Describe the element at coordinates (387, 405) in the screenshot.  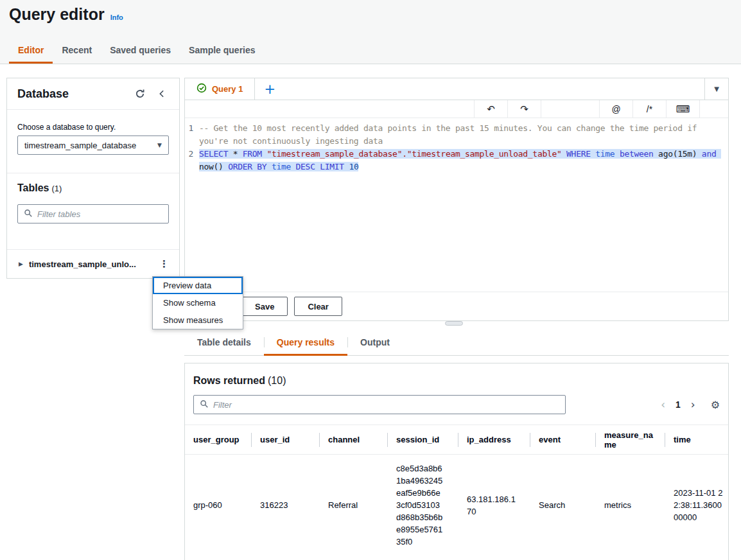
I see `results-filter-input` at that location.